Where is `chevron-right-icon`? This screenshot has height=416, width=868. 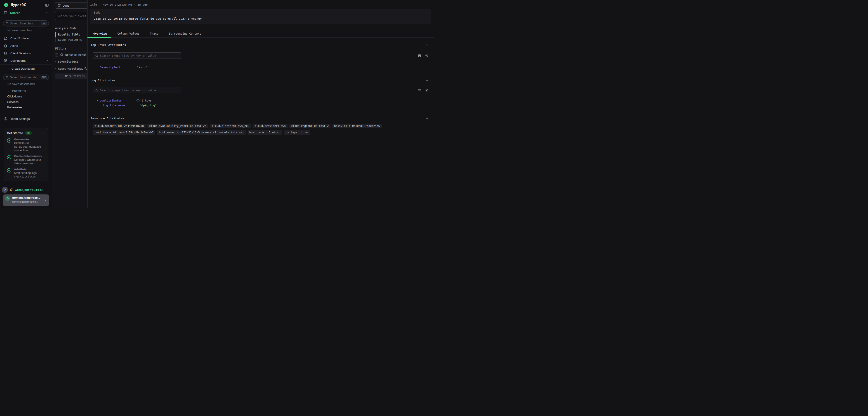
chevron-right-icon is located at coordinates (55, 61).